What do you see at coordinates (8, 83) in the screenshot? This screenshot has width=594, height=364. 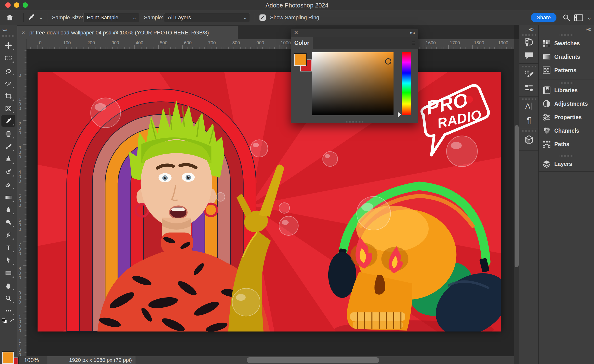 I see `tool-object-selection` at bounding box center [8, 83].